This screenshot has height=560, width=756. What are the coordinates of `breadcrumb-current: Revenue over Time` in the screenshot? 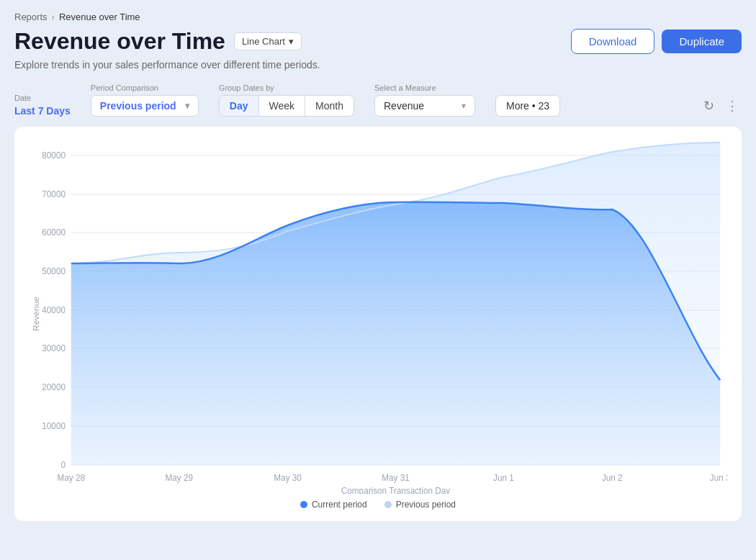 It's located at (99, 17).